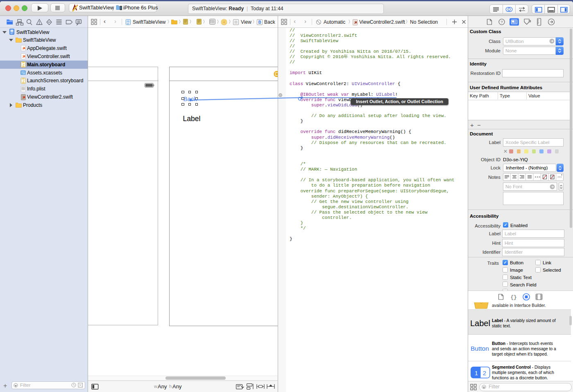 The image size is (573, 392). What do you see at coordinates (260, 22) in the screenshot?
I see `svg-text: B` at bounding box center [260, 22].